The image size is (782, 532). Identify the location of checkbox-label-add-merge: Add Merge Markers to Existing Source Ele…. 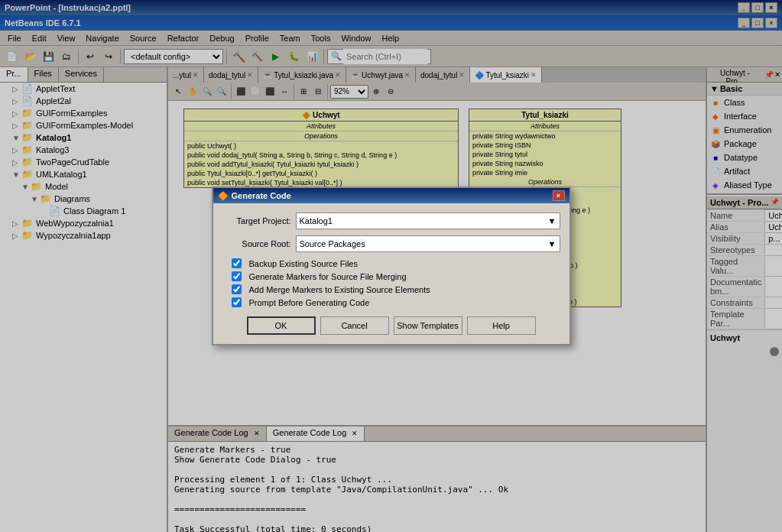
(339, 290).